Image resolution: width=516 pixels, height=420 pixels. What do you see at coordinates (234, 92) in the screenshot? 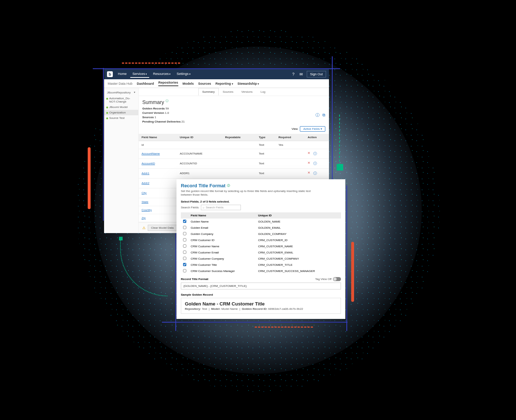
I see `tabs: Summary Sources Versions Log` at bounding box center [234, 92].